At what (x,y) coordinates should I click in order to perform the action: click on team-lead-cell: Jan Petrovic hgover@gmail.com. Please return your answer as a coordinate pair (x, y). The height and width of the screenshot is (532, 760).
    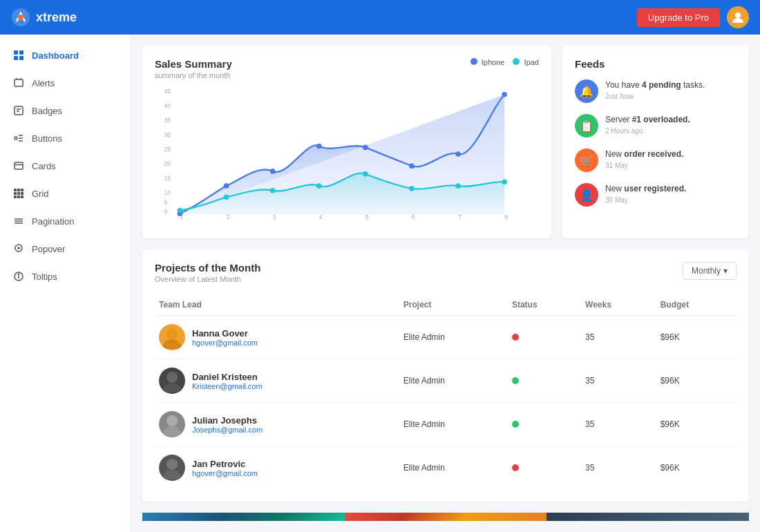
    Looking at the image, I should click on (277, 468).